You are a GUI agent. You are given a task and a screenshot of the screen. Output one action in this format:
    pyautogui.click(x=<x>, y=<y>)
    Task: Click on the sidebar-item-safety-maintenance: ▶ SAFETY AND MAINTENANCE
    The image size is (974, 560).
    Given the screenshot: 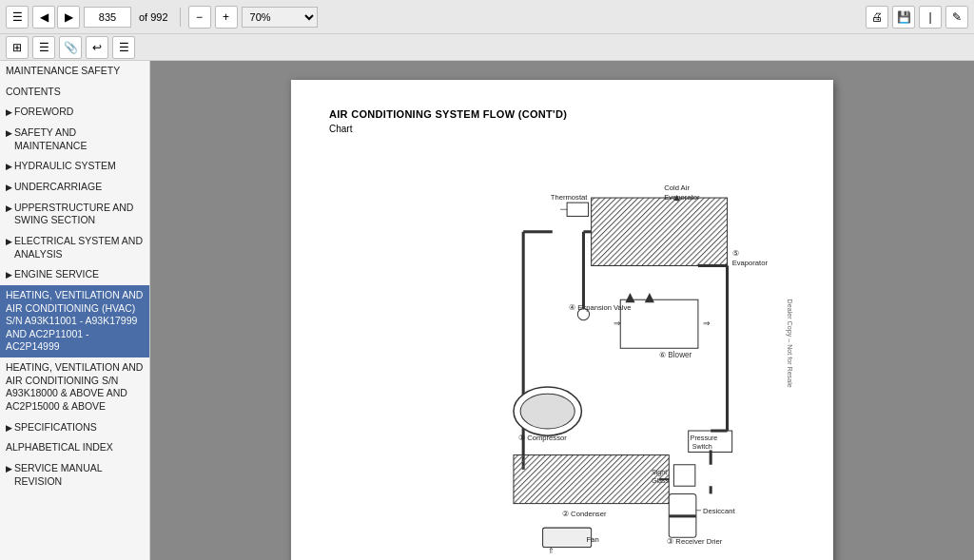 What is the action you would take?
    pyautogui.click(x=74, y=139)
    